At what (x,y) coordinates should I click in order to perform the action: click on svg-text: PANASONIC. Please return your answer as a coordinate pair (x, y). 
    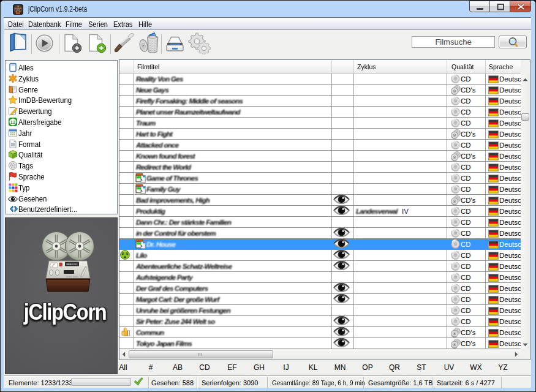
    Looking at the image, I should click on (72, 265).